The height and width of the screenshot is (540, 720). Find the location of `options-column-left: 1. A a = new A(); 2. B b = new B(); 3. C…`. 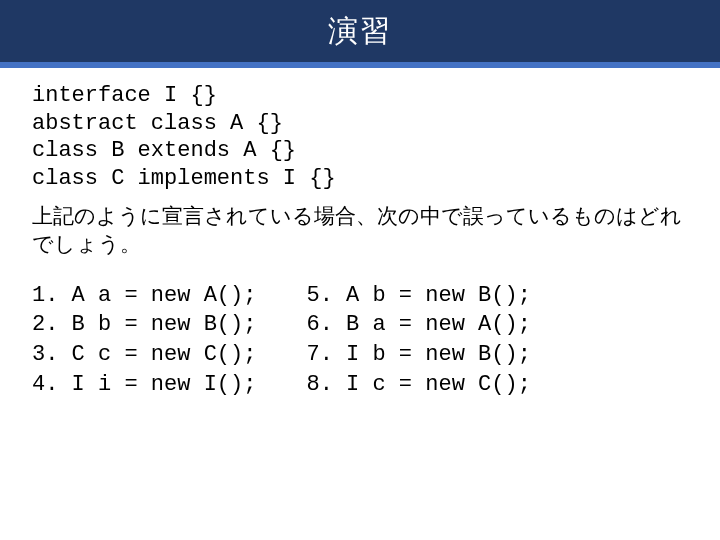

options-column-left: 1. A a = new A(); 2. B b = new B(); 3. C… is located at coordinates (144, 340).